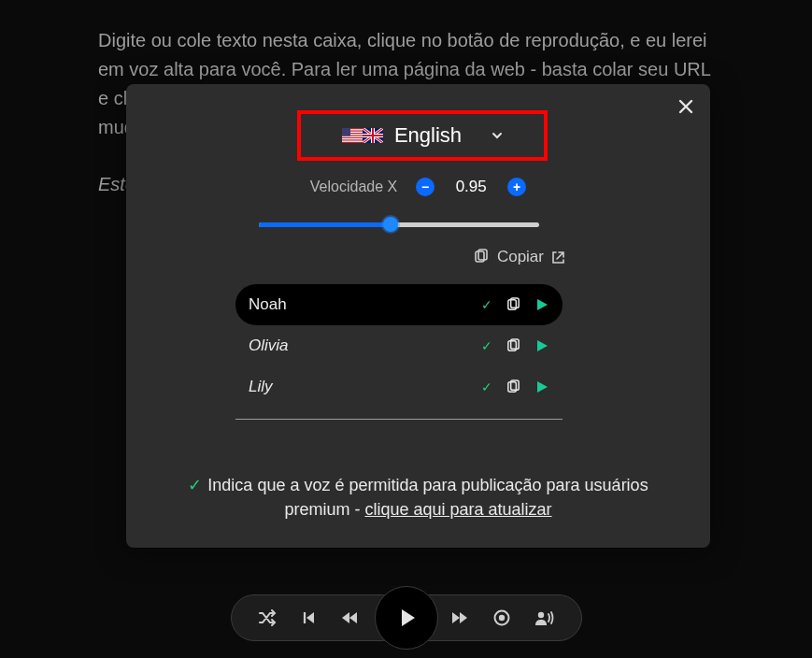  What do you see at coordinates (359, 305) in the screenshot?
I see `voice-name: Noah` at bounding box center [359, 305].